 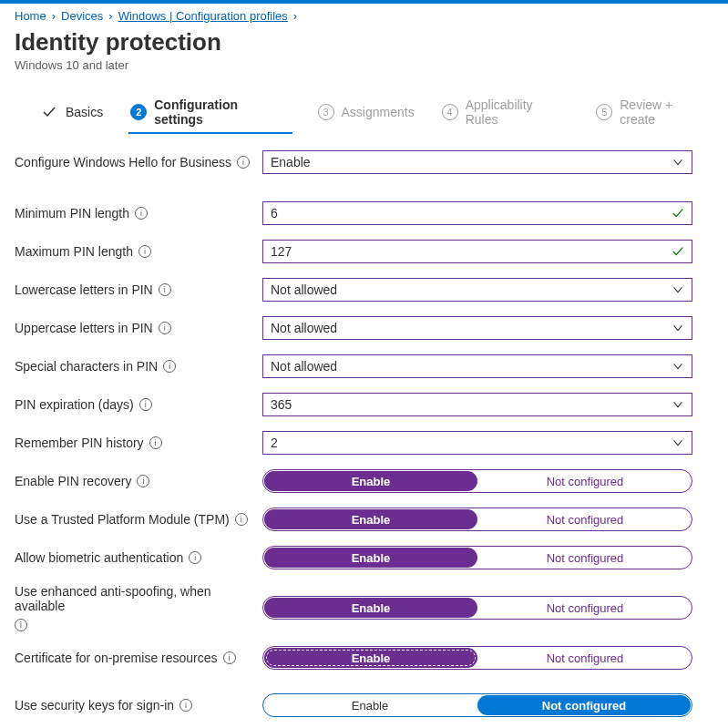 What do you see at coordinates (477, 443) in the screenshot?
I see `pin-history-select: 2` at bounding box center [477, 443].